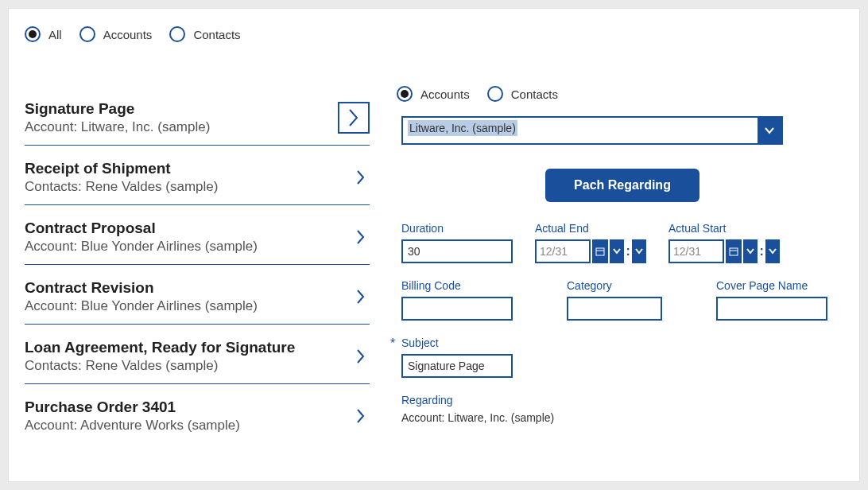 This screenshot has height=490, width=868. I want to click on list-item-sub: Account: Litware, Inc. (sample), so click(181, 127).